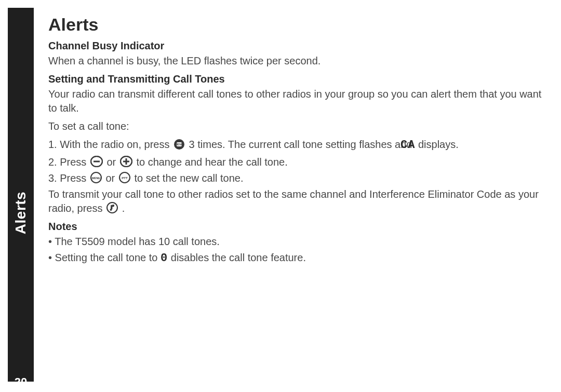 This screenshot has height=392, width=561. Describe the element at coordinates (295, 25) in the screenshot. I see `page-title: Alerts` at that location.